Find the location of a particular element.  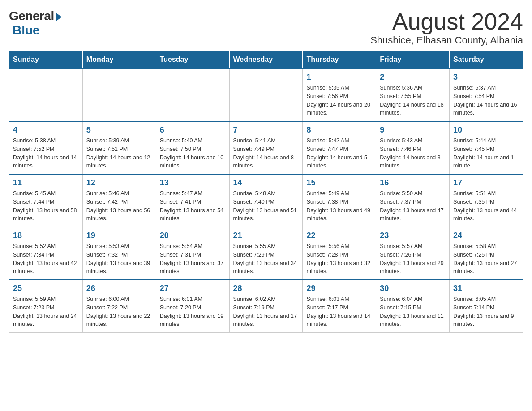

header-monday: Monday is located at coordinates (119, 60).